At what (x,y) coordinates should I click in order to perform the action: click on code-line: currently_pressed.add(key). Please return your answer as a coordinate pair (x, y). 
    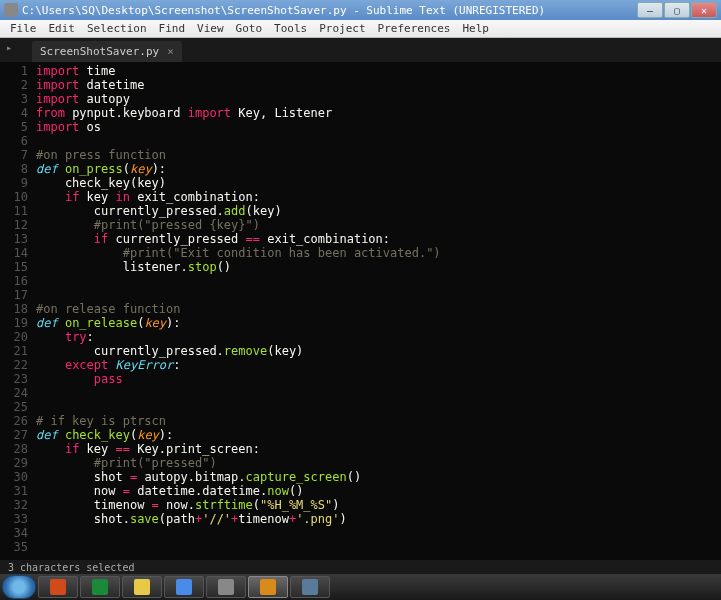
    Looking at the image, I should click on (378, 211).